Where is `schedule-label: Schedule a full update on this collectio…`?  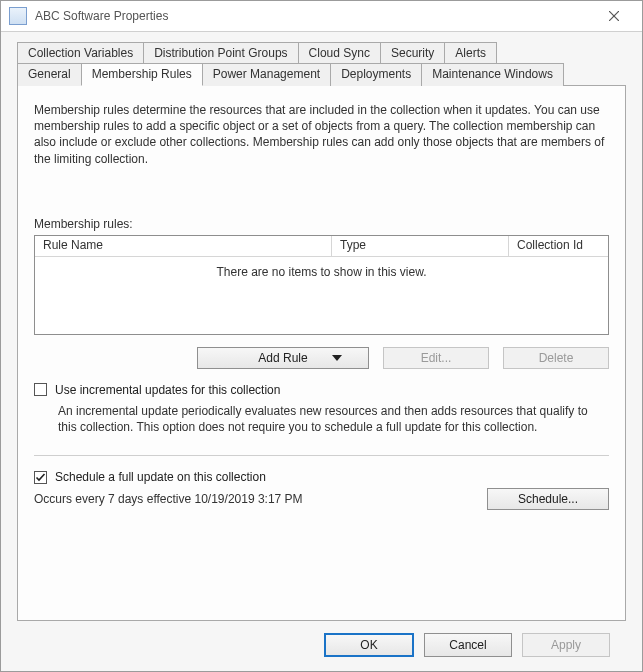
schedule-label: Schedule a full update on this collectio… is located at coordinates (160, 477).